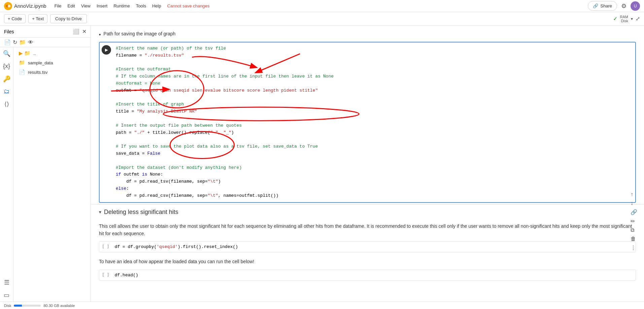  Describe the element at coordinates (322, 6) in the screenshot. I see `top-bar: AnnoViz.ipynb File Edit View Insert Runt…` at that location.